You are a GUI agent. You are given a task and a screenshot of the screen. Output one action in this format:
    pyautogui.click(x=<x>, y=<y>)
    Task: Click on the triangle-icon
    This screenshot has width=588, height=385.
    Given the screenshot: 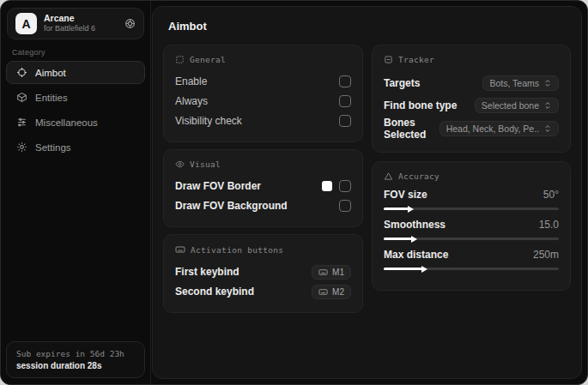 What is the action you would take?
    pyautogui.click(x=388, y=177)
    